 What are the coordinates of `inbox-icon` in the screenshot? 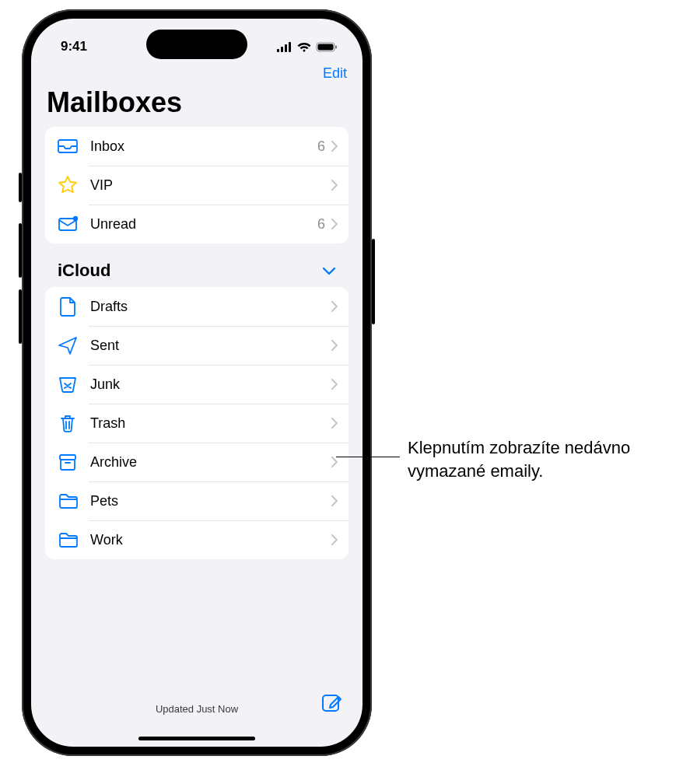 It's located at (68, 146).